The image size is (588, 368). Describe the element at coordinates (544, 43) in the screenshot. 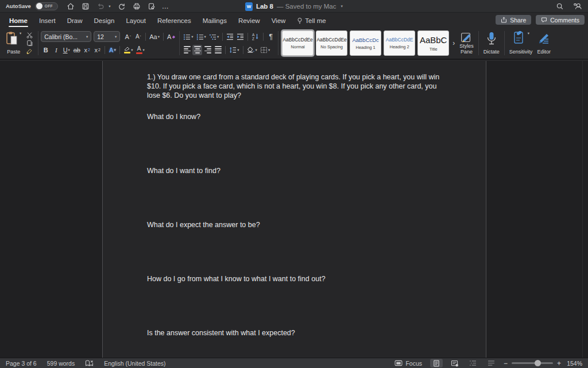

I see `editor-button: Editor` at that location.